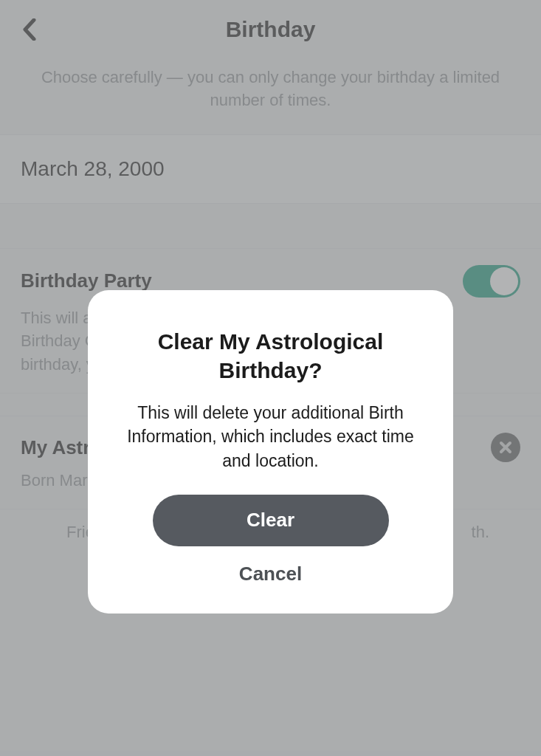  Describe the element at coordinates (270, 437) in the screenshot. I see `dialog-body: This will delete your additional Birth I…` at that location.